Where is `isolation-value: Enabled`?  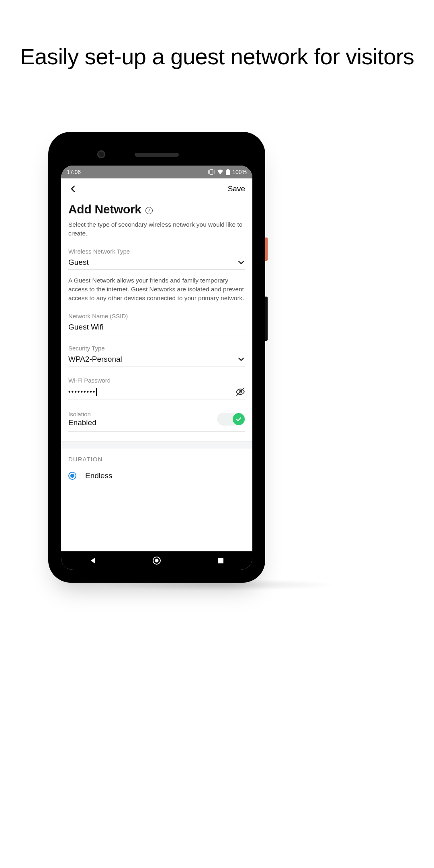
isolation-value: Enabled is located at coordinates (82, 423).